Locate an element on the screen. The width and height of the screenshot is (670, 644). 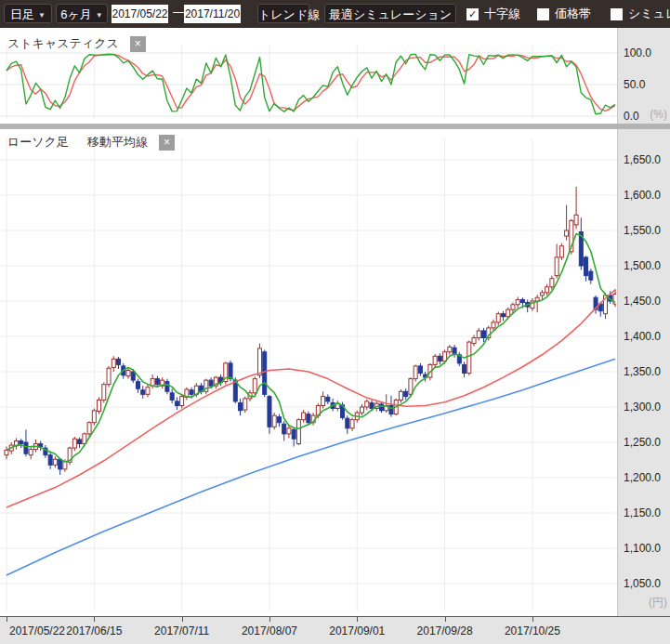
trend-line-button: トレンド線 is located at coordinates (283, 13).